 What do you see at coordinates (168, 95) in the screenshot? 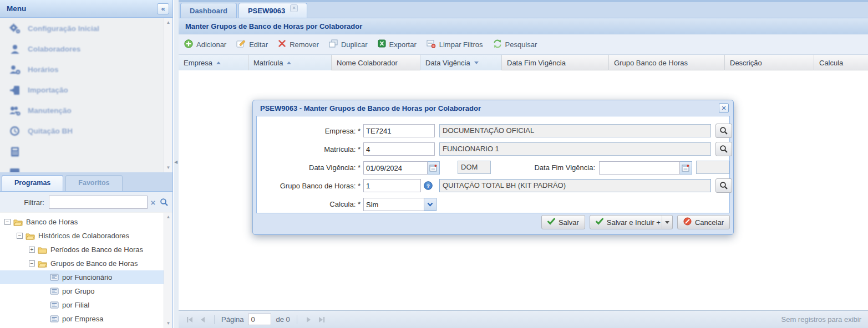
I see `menu-scrollbar: ▲ ▼` at bounding box center [168, 95].